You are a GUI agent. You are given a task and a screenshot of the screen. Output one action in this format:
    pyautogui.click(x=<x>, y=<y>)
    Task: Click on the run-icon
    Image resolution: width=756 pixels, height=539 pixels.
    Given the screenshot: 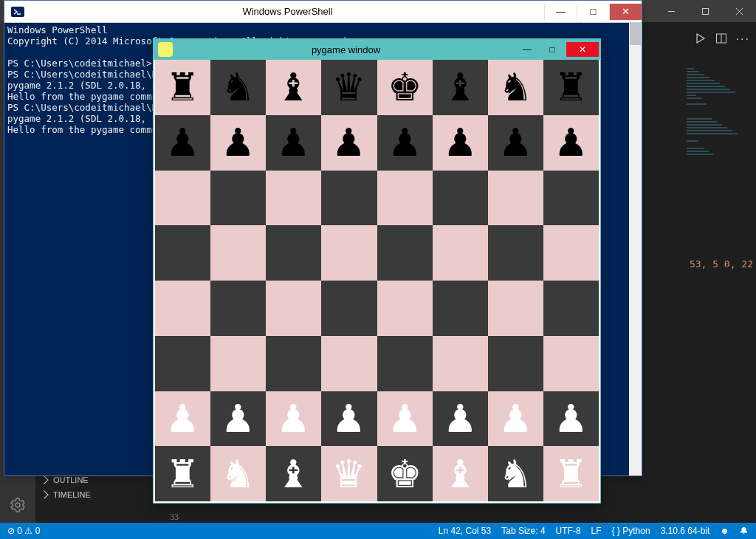 What is the action you would take?
    pyautogui.click(x=701, y=40)
    